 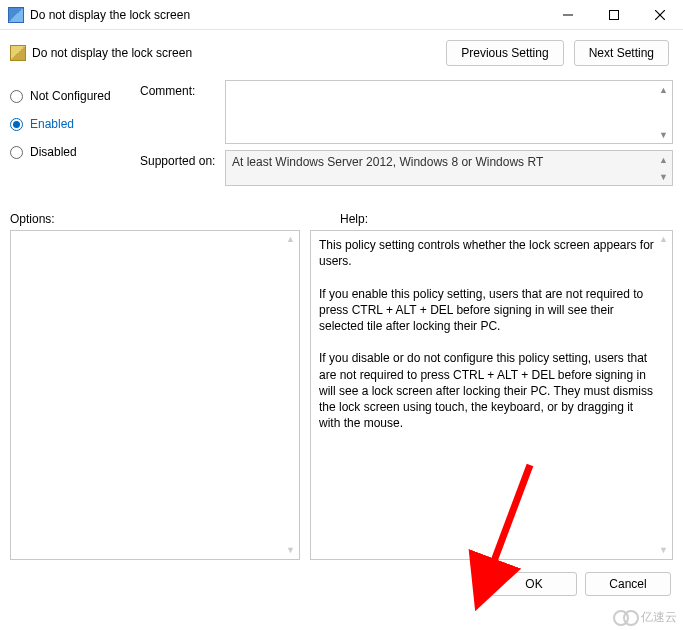 What do you see at coordinates (628, 584) in the screenshot?
I see `cancel-button: Cancel` at bounding box center [628, 584].